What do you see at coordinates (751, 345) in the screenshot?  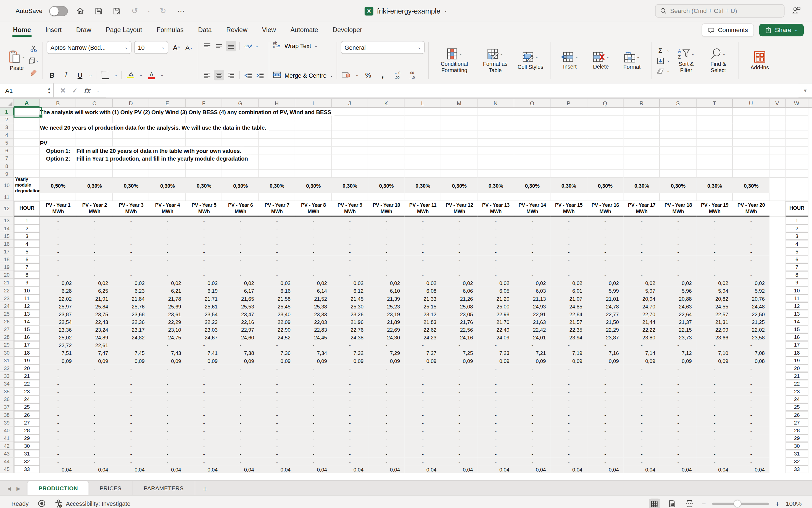 I see `cell-U29: -` at bounding box center [751, 345].